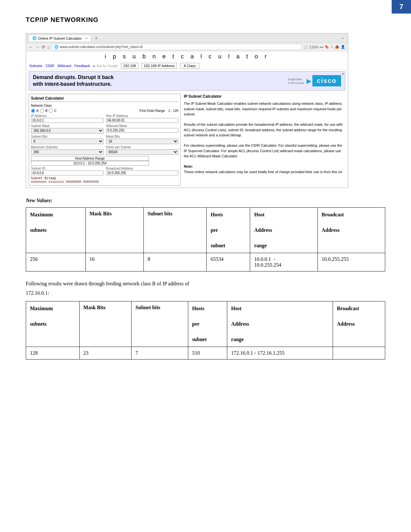 Image resolution: width=411 pixels, height=532 pixels. Describe the element at coordinates (187, 47) in the screenshot. I see `browser-nav-bar: ← → ⟳ ⌂ 🌐 www.subnet-calculator.com/subn…` at that location.